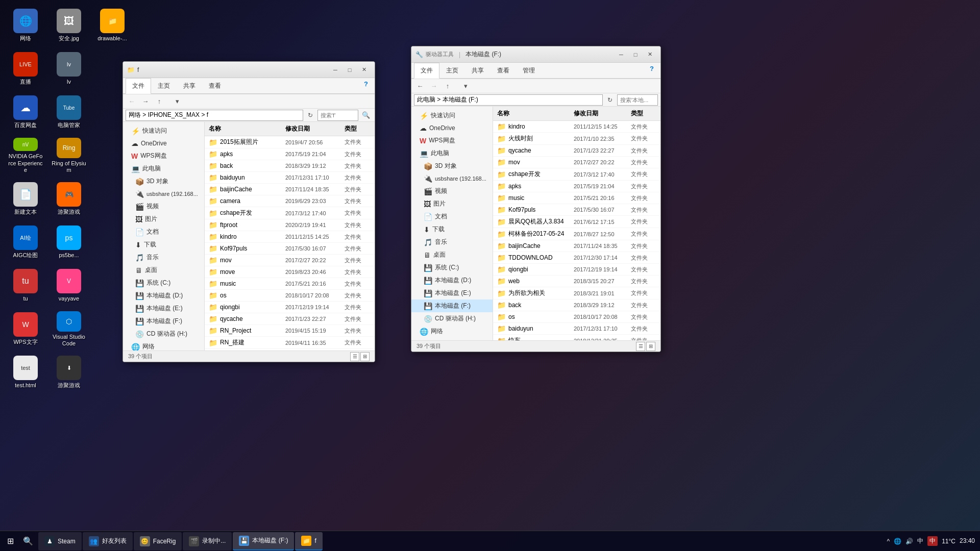 The height and width of the screenshot is (551, 980). Describe the element at coordinates (69, 242) in the screenshot. I see `desktop-icon-ps: ps ps5be...` at that location.